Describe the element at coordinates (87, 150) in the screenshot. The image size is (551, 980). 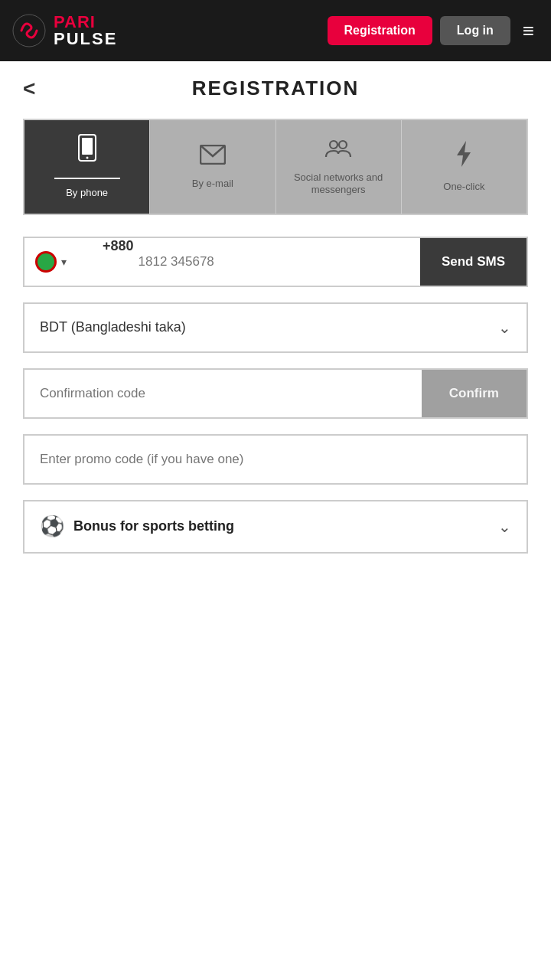
I see `phone-icon` at that location.